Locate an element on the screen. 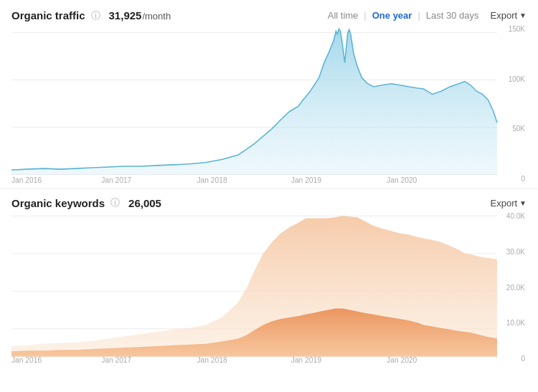 This screenshot has height=392, width=538. chart-title-2: Organic keywords is located at coordinates (58, 204).